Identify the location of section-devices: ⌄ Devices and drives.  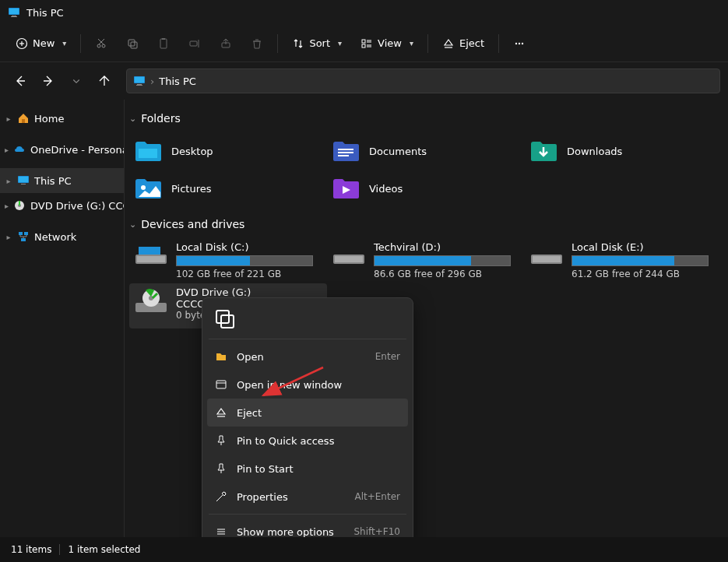
(428, 224).